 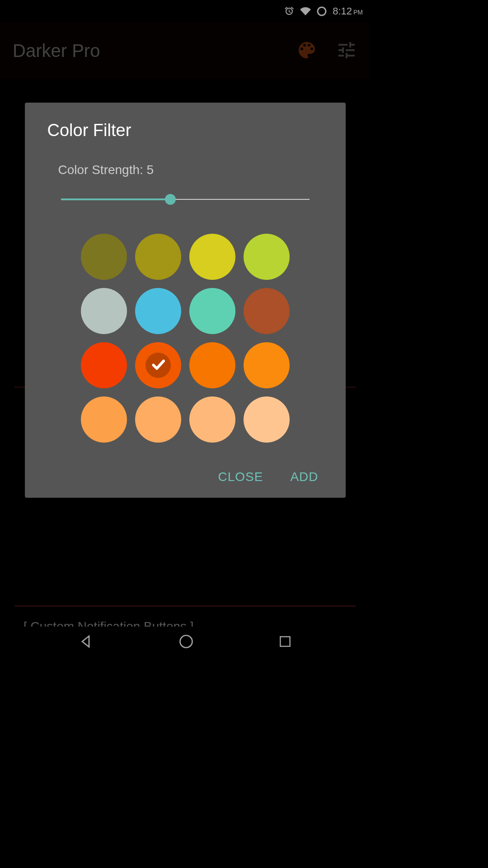 I want to click on color-strength-label: Color Strength: 5, so click(x=191, y=170).